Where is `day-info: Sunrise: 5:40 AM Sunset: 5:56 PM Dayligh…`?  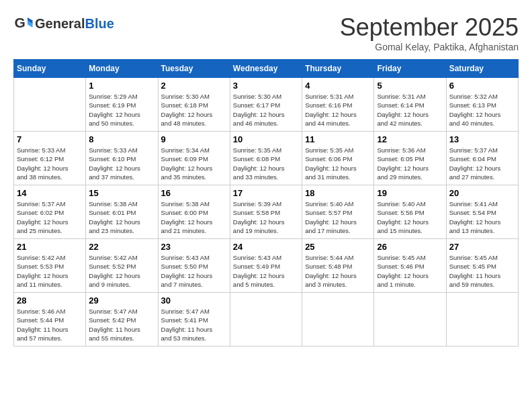 day-info: Sunrise: 5:40 AM Sunset: 5:56 PM Dayligh… is located at coordinates (410, 218).